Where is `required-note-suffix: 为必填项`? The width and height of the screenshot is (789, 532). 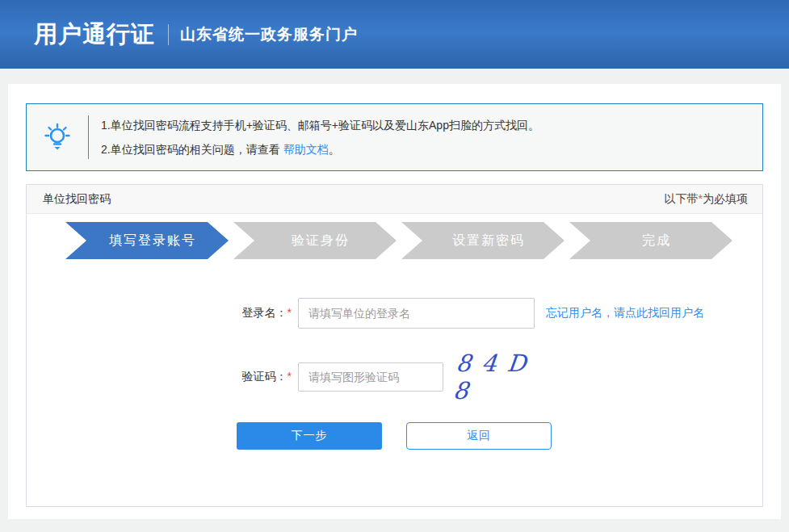
required-note-suffix: 为必填项 is located at coordinates (725, 199).